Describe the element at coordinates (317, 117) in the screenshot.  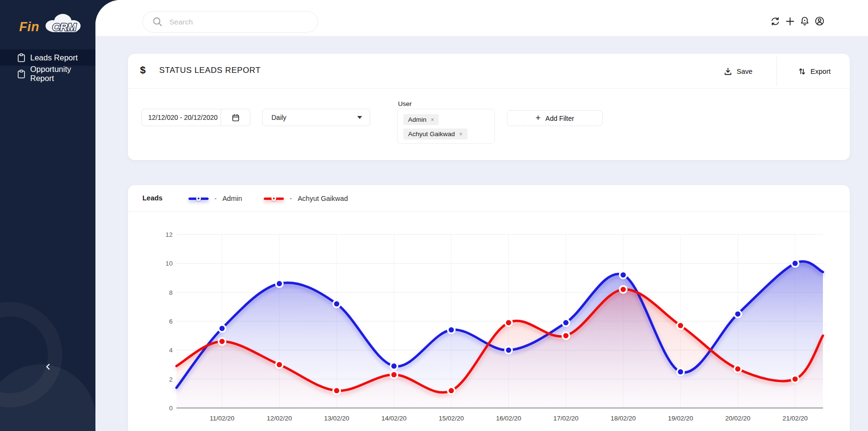
I see `frequency-select: Daily` at that location.